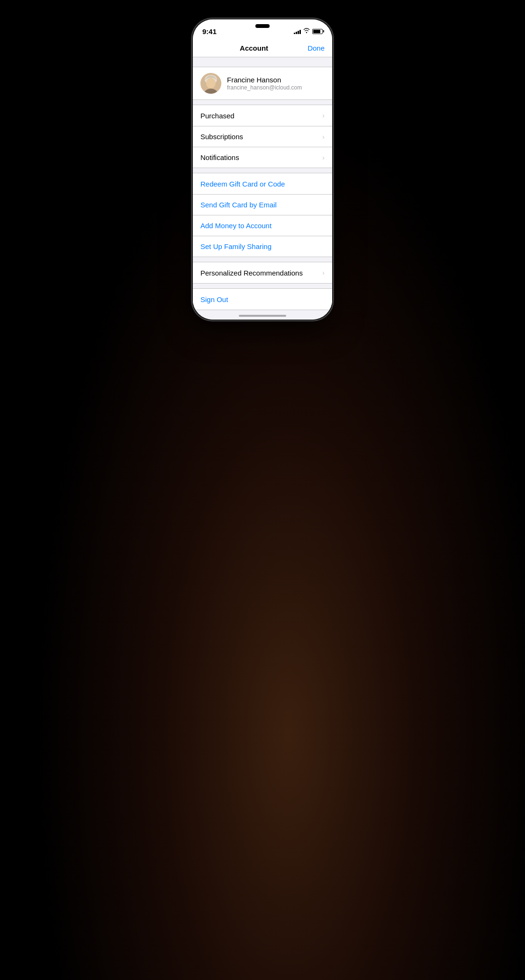 This screenshot has width=525, height=980. What do you see at coordinates (236, 225) in the screenshot?
I see `add-money-label: Add Money to Account` at bounding box center [236, 225].